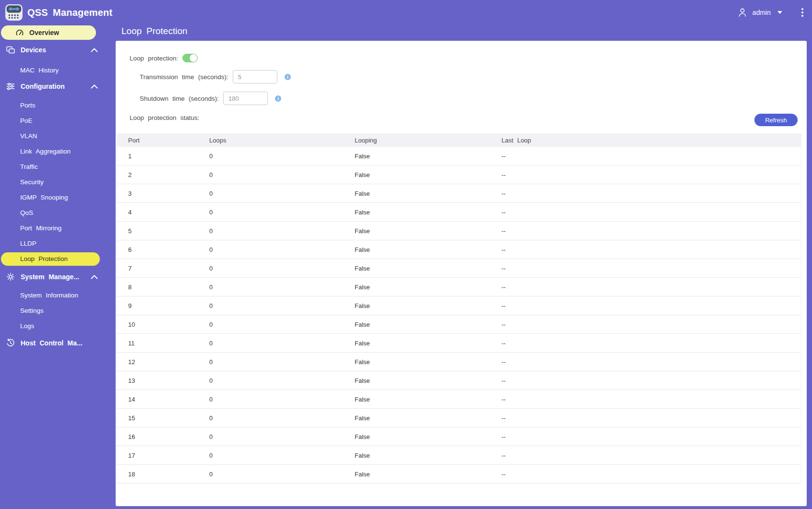 The width and height of the screenshot is (812, 509). What do you see at coordinates (193, 58) in the screenshot?
I see `toggle-knob` at bounding box center [193, 58].